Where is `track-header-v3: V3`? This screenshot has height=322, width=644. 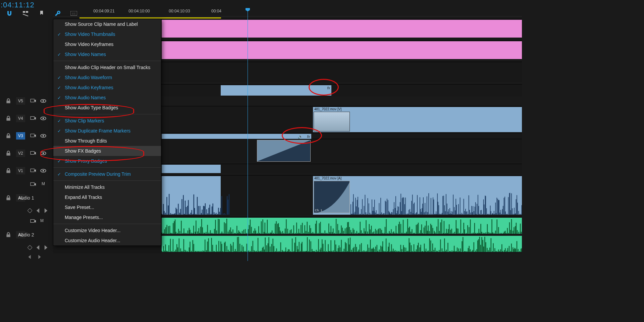
track-header-v3: V3 is located at coordinates (26, 136).